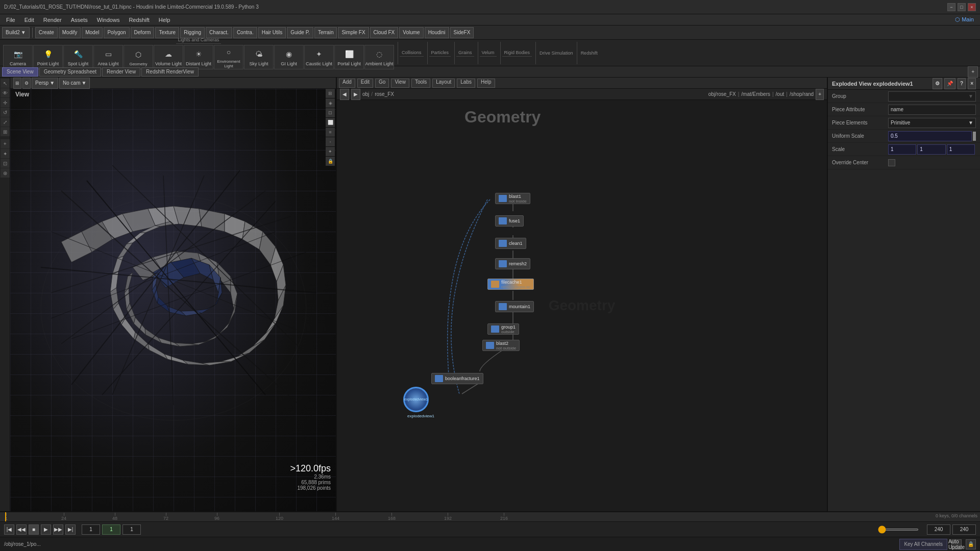 The width and height of the screenshot is (980, 551). I want to click on volume-light-btn: ☁ Volume Light, so click(168, 57).